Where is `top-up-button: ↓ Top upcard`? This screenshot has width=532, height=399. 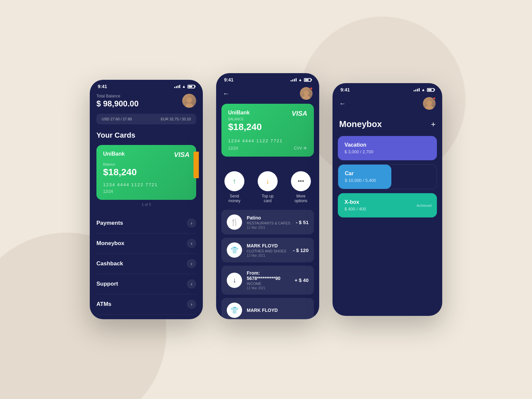
top-up-button: ↓ Top upcard is located at coordinates (268, 187).